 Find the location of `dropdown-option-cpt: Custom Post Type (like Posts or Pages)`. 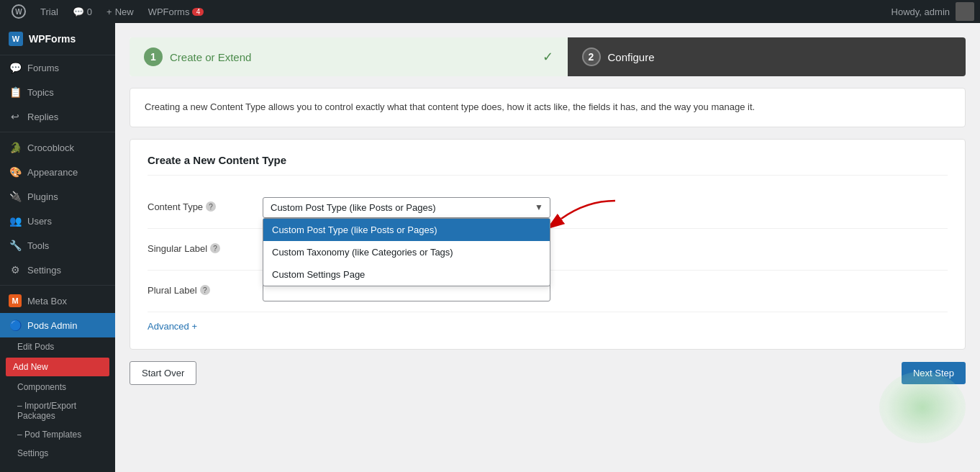

dropdown-option-cpt: Custom Post Type (like Posts or Pages) is located at coordinates (407, 230).